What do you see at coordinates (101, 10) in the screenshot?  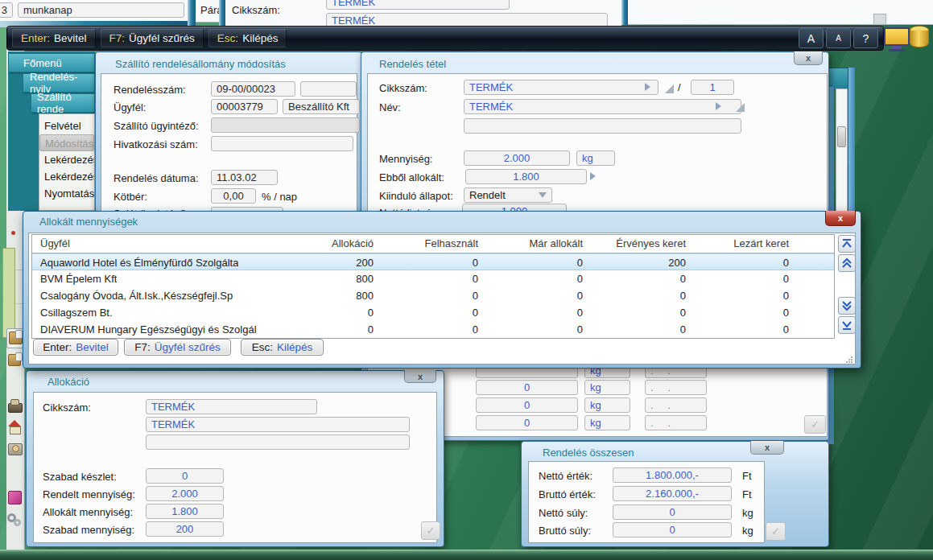 I see `munkanap-field: munkanap` at bounding box center [101, 10].